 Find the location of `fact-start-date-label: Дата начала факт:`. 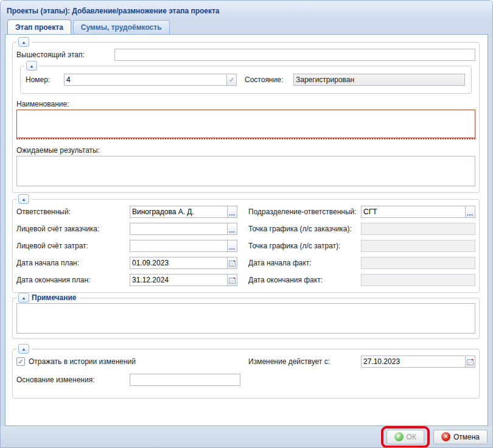

fact-start-date-label: Дата начала факт: is located at coordinates (304, 263).